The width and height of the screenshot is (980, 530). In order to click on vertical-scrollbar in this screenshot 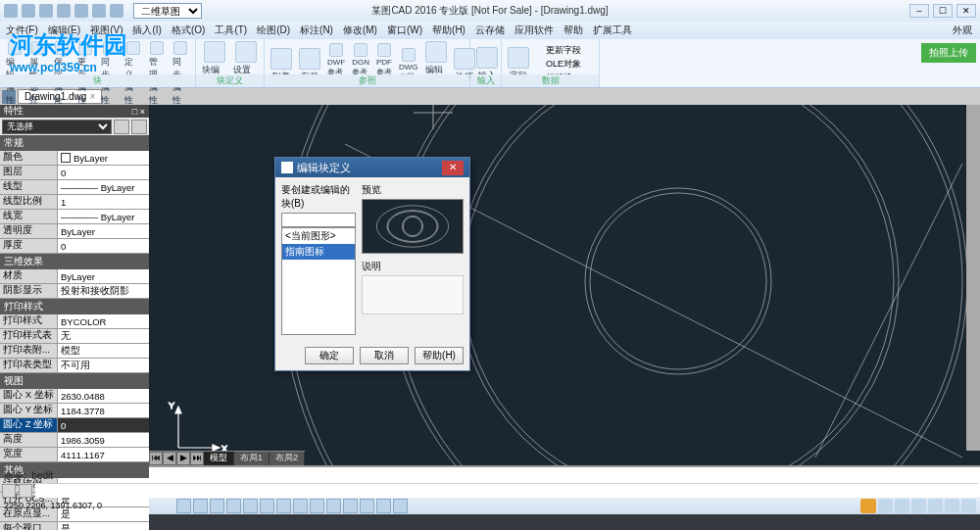, I will do `click(973, 278)`.